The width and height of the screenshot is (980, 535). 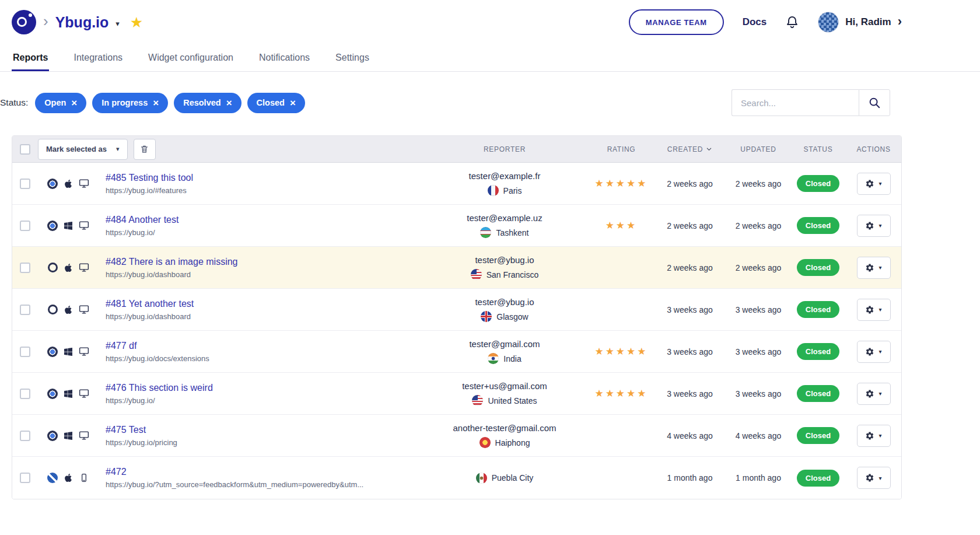 What do you see at coordinates (513, 443) in the screenshot?
I see `reporter-location: Haiphong` at bounding box center [513, 443].